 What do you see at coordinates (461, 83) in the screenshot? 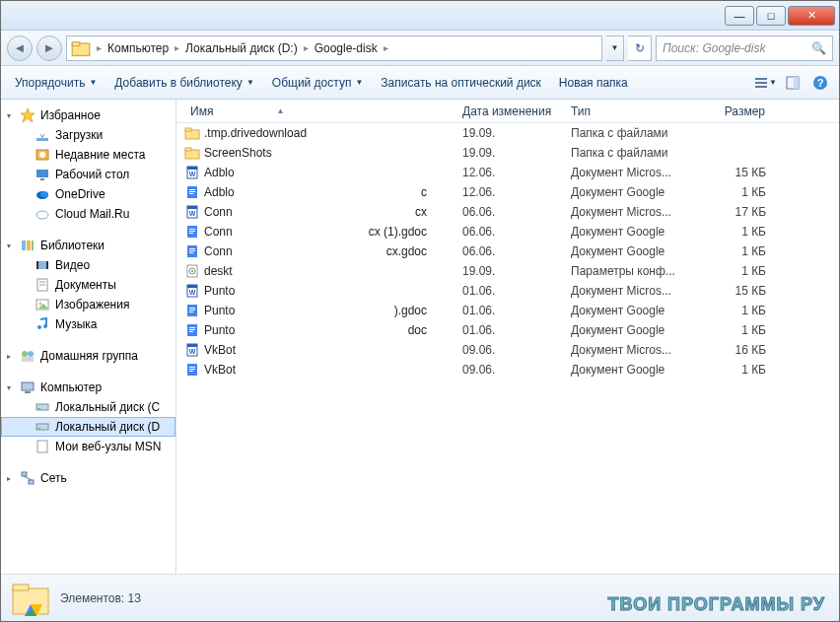
I see `burn-button: Записать на оптический диск` at bounding box center [461, 83].